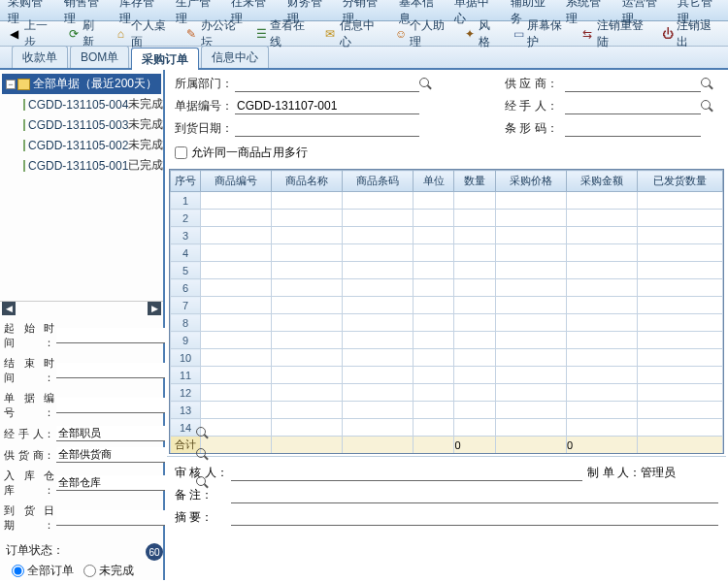  Describe the element at coordinates (679, 181) in the screenshot. I see `grid-header: 已发货数量` at that location.